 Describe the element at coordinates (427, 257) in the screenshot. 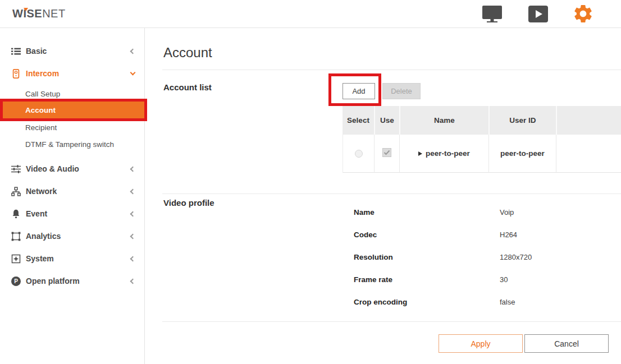

I see `vp-row-resolution: Resolution 1280x720` at that location.